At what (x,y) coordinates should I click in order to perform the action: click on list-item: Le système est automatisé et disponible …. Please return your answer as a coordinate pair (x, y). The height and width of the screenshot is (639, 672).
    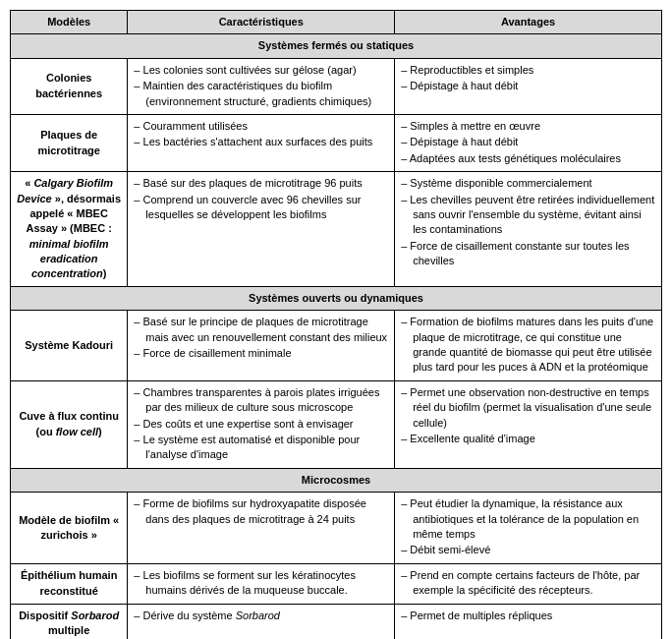
    Looking at the image, I should click on (261, 448).